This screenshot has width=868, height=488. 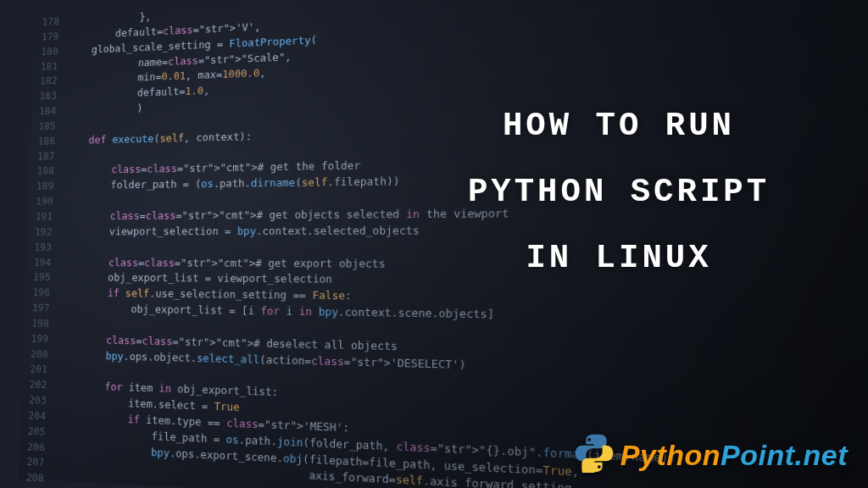 What do you see at coordinates (37, 447) in the screenshot?
I see `line-number: 206` at bounding box center [37, 447].